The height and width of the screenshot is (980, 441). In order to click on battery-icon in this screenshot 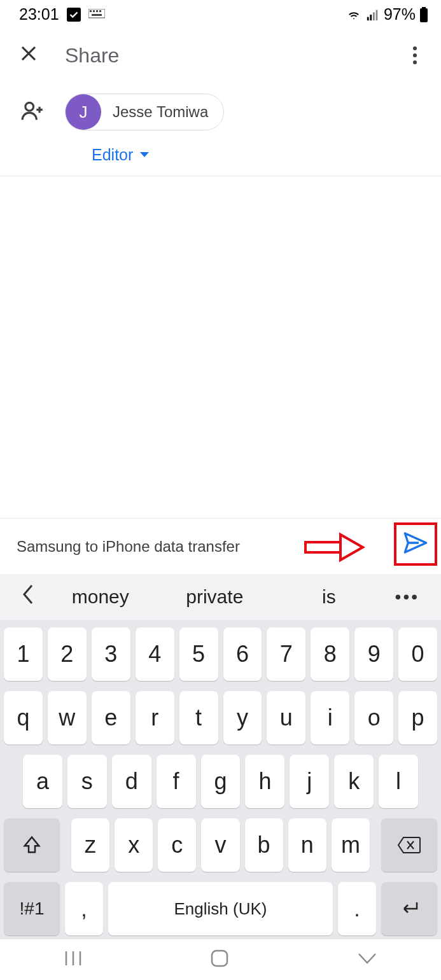, I will do `click(424, 15)`.